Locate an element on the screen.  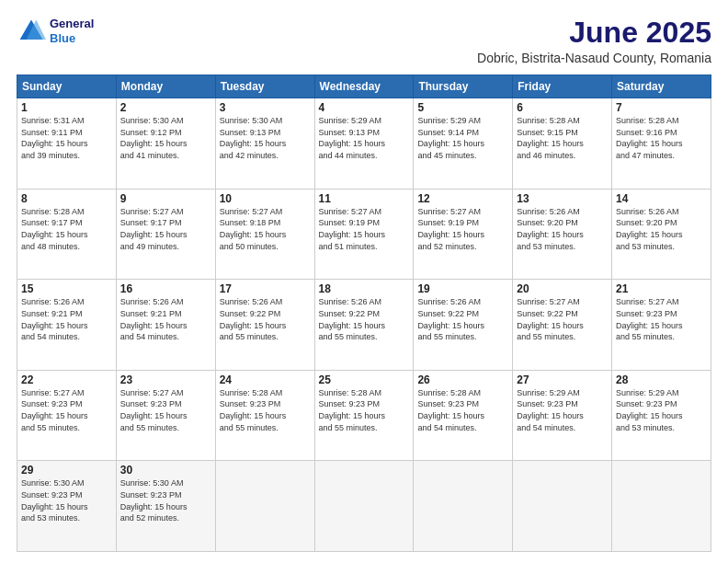
day-info: Sunrise: 5:30 AM Sunset: 9:12 PM Dayligh… is located at coordinates (165, 138).